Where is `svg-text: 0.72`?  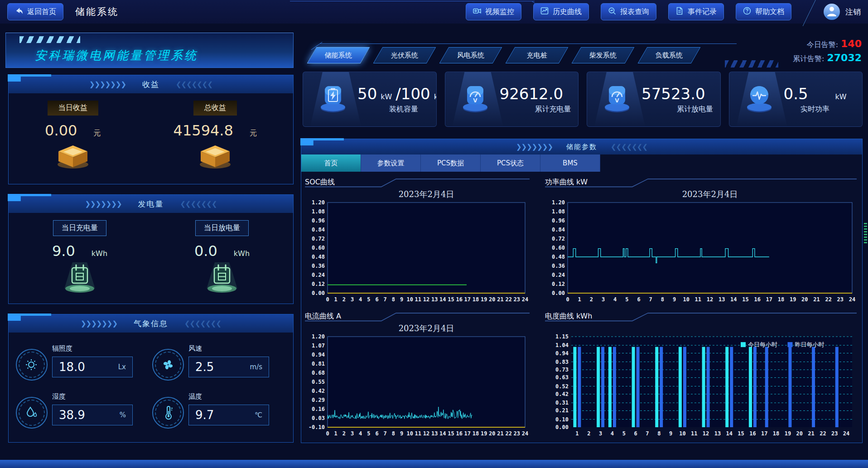 svg-text: 0.72 is located at coordinates (558, 239).